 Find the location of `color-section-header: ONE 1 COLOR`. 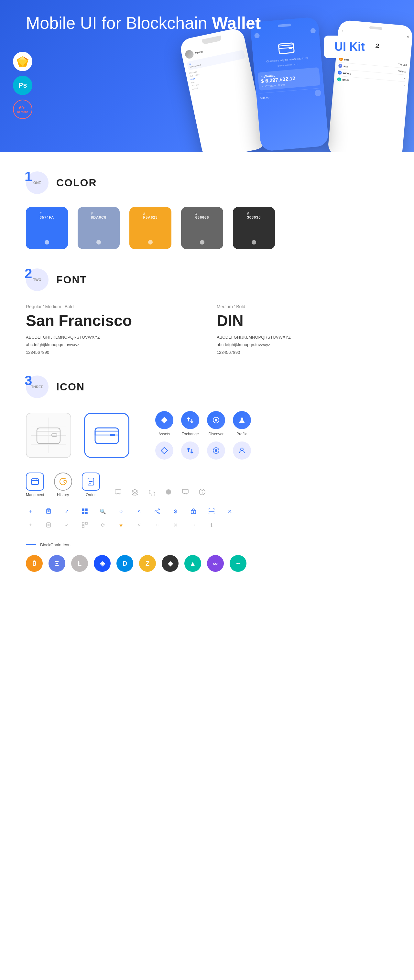

color-section-header: ONE 1 COLOR is located at coordinates (207, 183).